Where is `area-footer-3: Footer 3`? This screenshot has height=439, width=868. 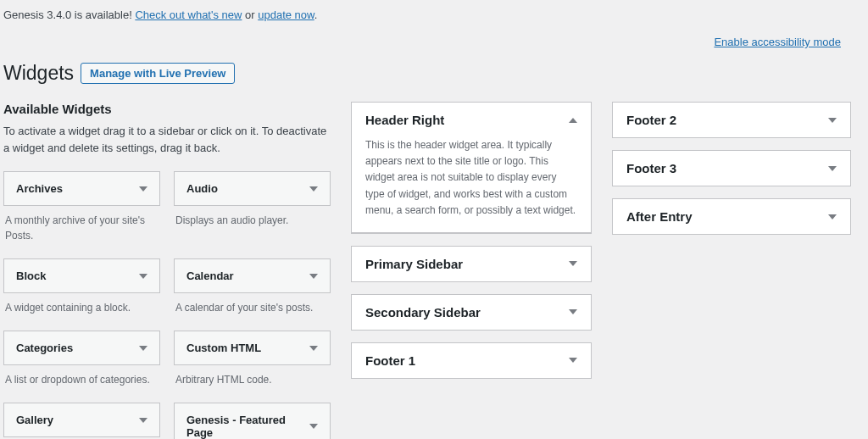 area-footer-3: Footer 3 is located at coordinates (732, 168).